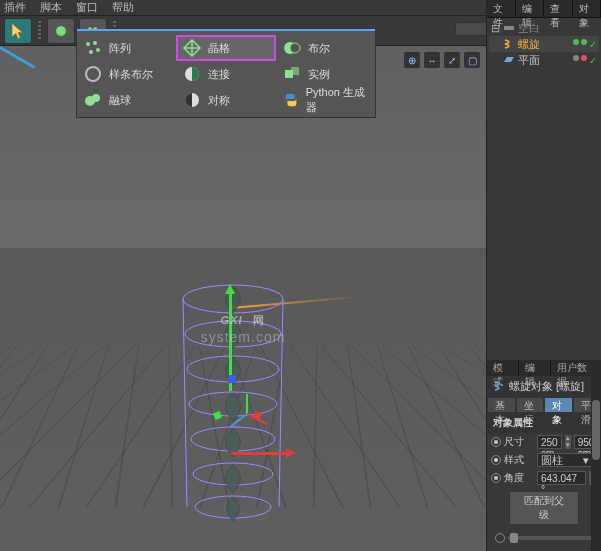  I want to click on radio-size, so click(496, 442).